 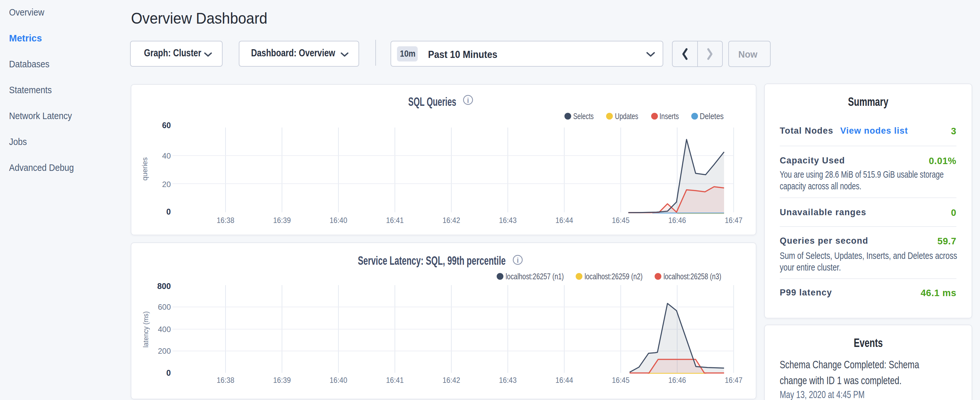 I want to click on svg-text: Updates, so click(x=627, y=116).